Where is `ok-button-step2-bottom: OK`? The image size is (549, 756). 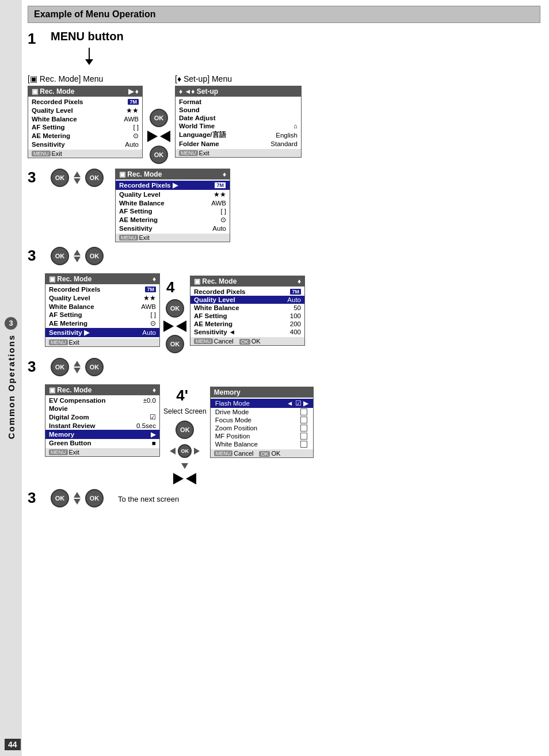 ok-button-step2-bottom: OK is located at coordinates (159, 155).